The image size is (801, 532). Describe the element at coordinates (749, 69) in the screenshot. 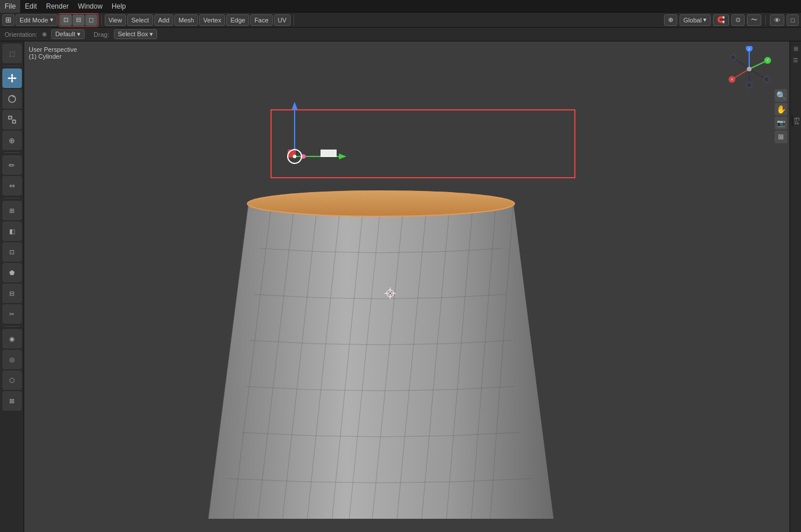

I see `viewport-gizmo: Z Y X` at that location.